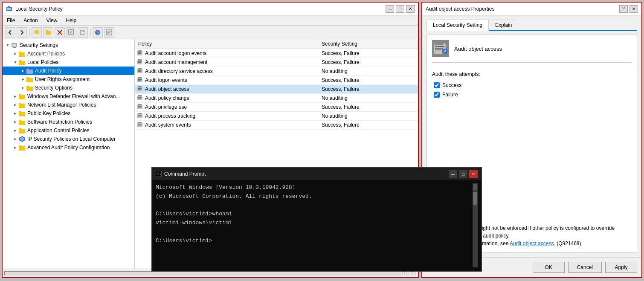 Image resolution: width=644 pixels, height=281 pixels. I want to click on app-control-icon, so click(22, 130).